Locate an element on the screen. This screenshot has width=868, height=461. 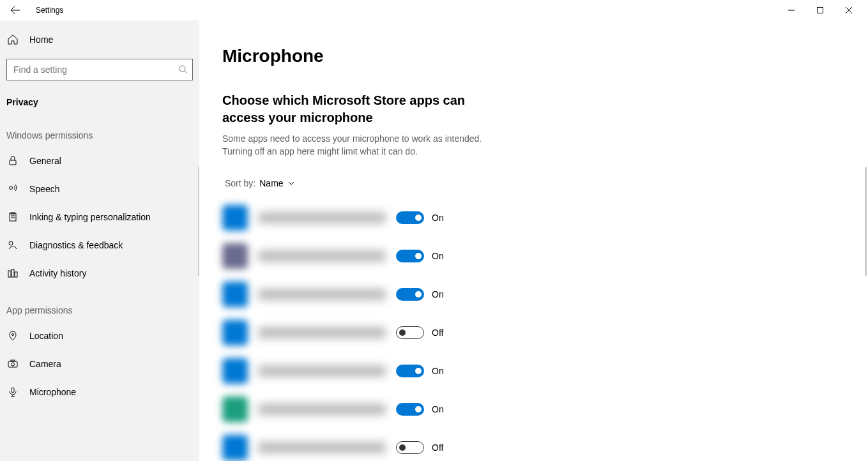
section-title: Choose which Microsoft Store apps can ac… is located at coordinates (363, 109).